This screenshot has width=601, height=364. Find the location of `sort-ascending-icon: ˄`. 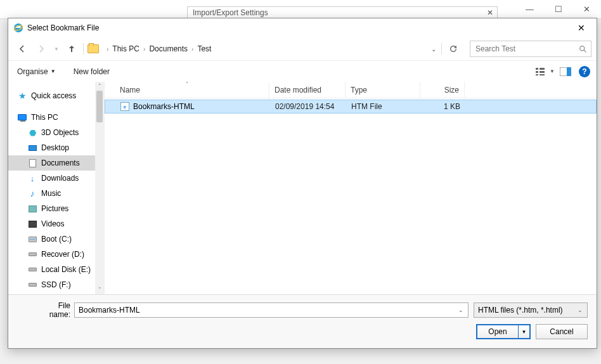

sort-ascending-icon: ˄ is located at coordinates (187, 84).